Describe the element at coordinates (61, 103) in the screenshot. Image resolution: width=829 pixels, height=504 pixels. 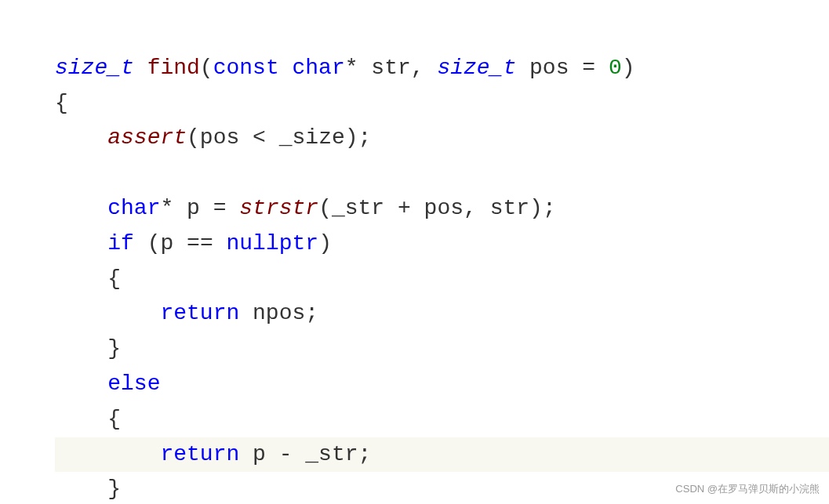
I see `code-line-2: {` at that location.